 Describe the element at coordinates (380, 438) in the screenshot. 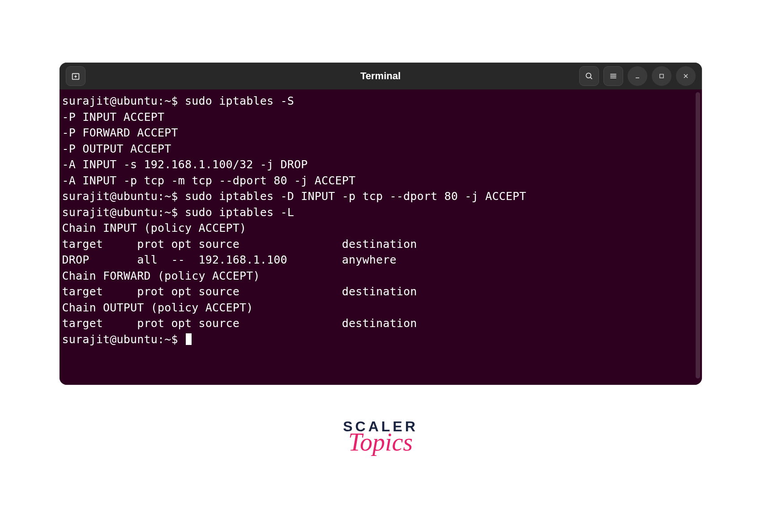

I see `logo: SCALER Topics` at that location.